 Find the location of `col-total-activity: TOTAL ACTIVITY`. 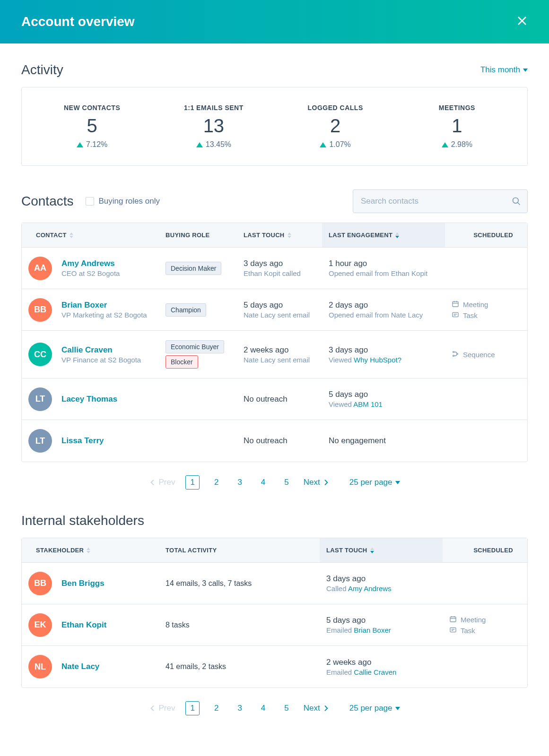

col-total-activity: TOTAL ACTIVITY is located at coordinates (239, 550).